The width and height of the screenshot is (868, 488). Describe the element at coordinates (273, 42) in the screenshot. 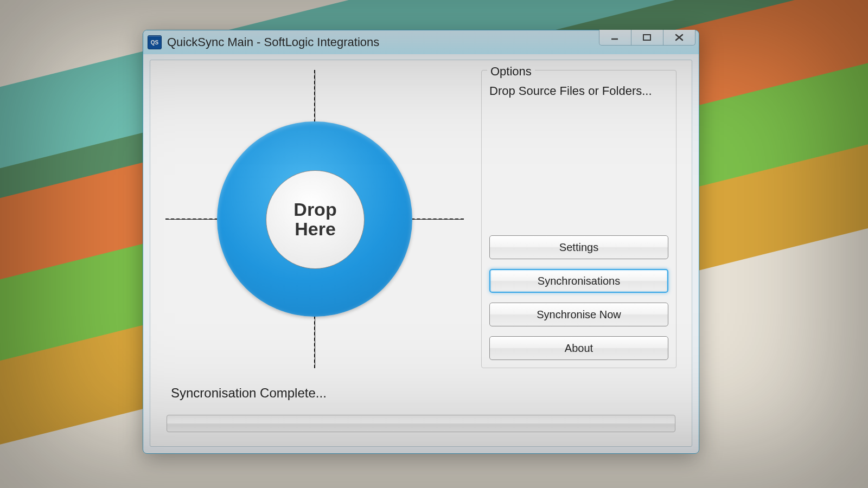

I see `window-title: QuickSync Main - SoftLogic Integrations` at that location.